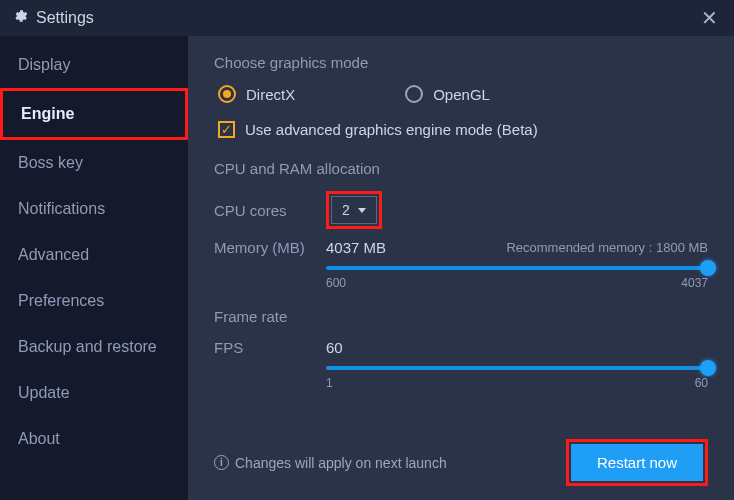  I want to click on sidebar-item-notifications: Notifications, so click(94, 209).